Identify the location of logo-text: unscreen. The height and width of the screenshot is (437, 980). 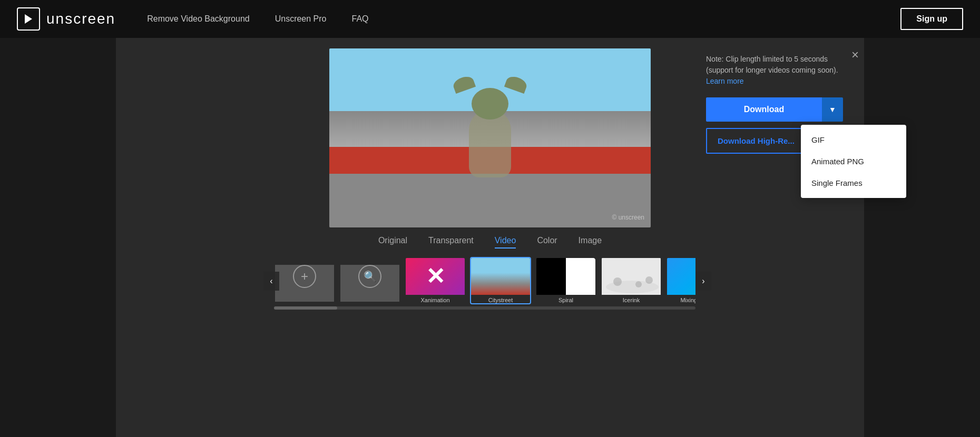
(81, 19).